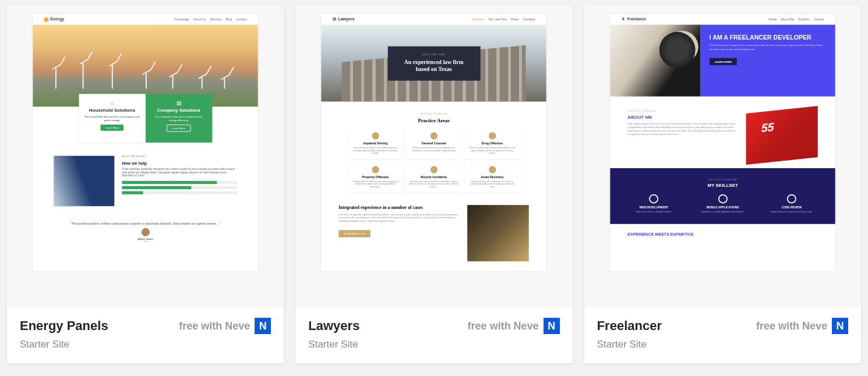 The width and height of the screenshot is (868, 376). What do you see at coordinates (112, 103) in the screenshot?
I see `home-icon: ⌂` at bounding box center [112, 103].